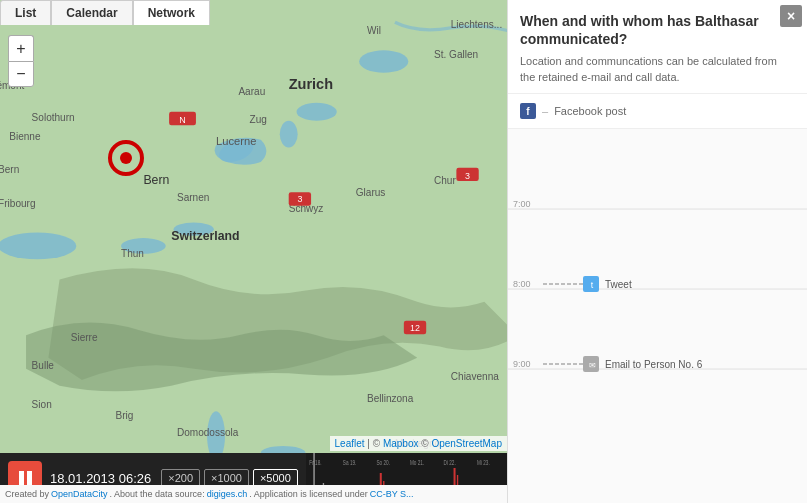 This screenshot has height=503, width=807. Describe the element at coordinates (92, 12) in the screenshot. I see `tab-calendar: Calendar` at that location.